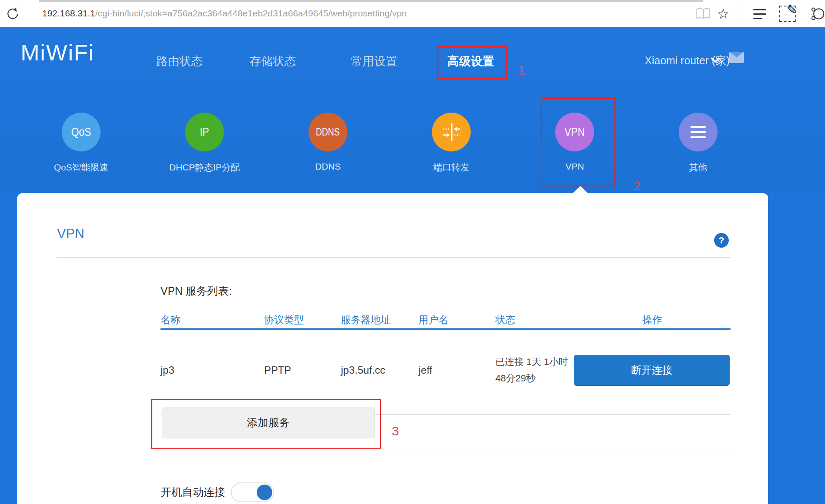 Image resolution: width=825 pixels, height=504 pixels. Describe the element at coordinates (251, 13) in the screenshot. I see `url-path: /cgi-bin/luci/;stok=a756a2ac364a448e1eb2…` at that location.